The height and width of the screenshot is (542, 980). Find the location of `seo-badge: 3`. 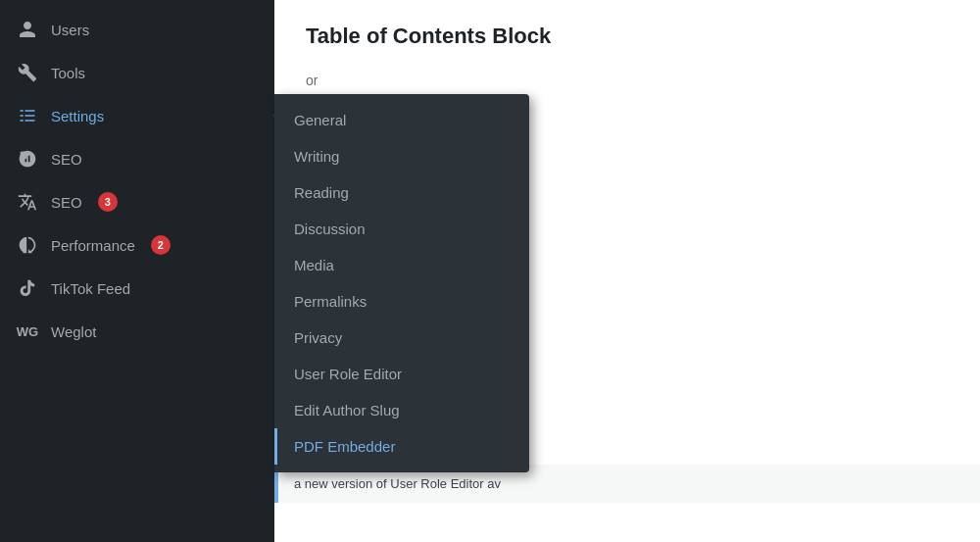

seo-badge: 3 is located at coordinates (108, 202).